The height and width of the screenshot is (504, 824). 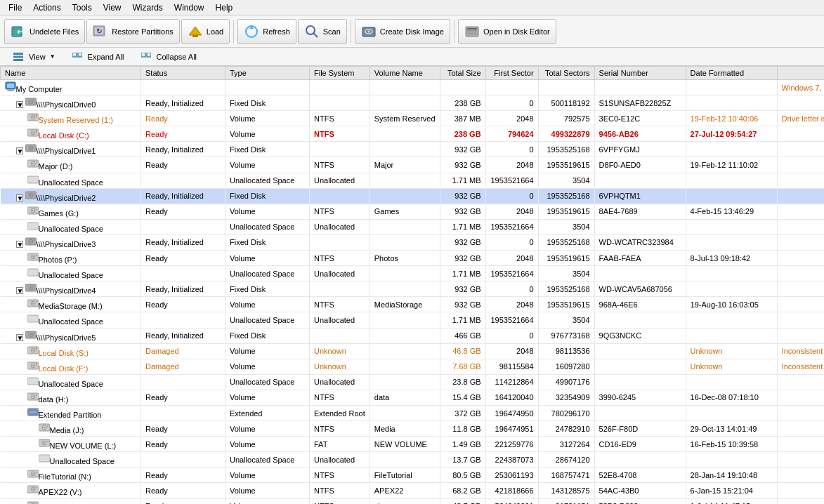 I want to click on col-header-volname: Volume Name, so click(x=405, y=73).